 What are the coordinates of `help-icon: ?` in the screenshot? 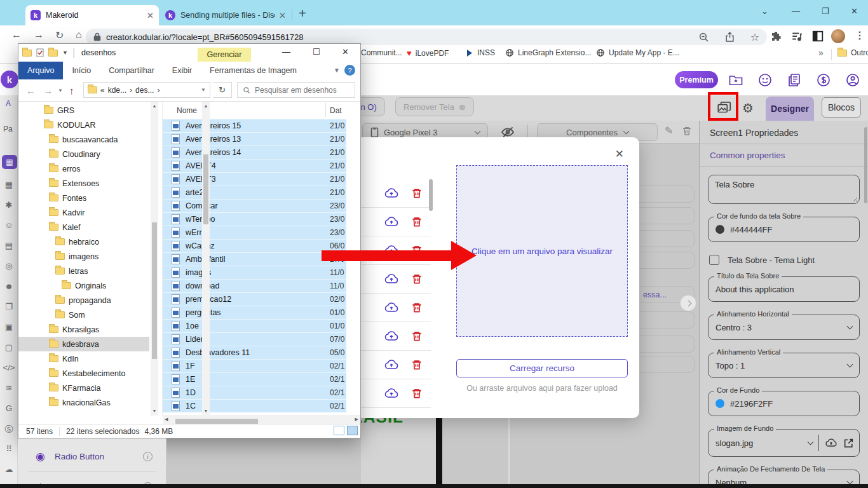 It's located at (349, 70).